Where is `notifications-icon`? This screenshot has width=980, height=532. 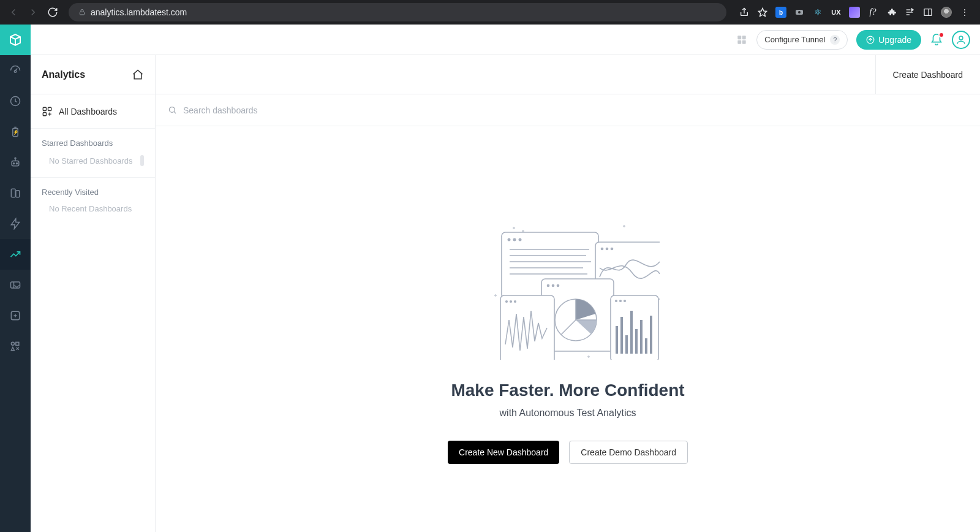 notifications-icon is located at coordinates (937, 40).